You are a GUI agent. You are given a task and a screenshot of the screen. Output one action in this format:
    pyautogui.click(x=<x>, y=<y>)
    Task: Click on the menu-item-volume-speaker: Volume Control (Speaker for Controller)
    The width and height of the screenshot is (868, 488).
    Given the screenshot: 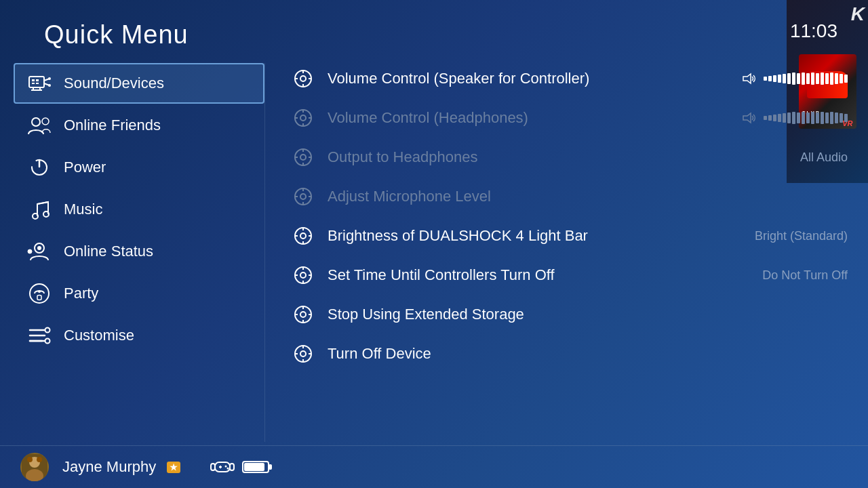 What is the action you would take?
    pyautogui.click(x=570, y=79)
    